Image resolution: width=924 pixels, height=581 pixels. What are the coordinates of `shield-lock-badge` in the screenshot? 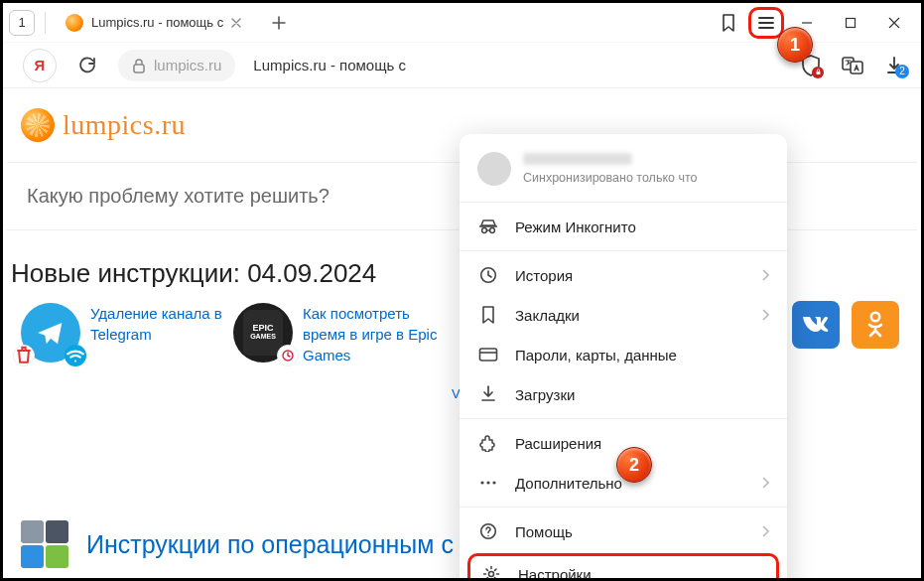 It's located at (818, 73).